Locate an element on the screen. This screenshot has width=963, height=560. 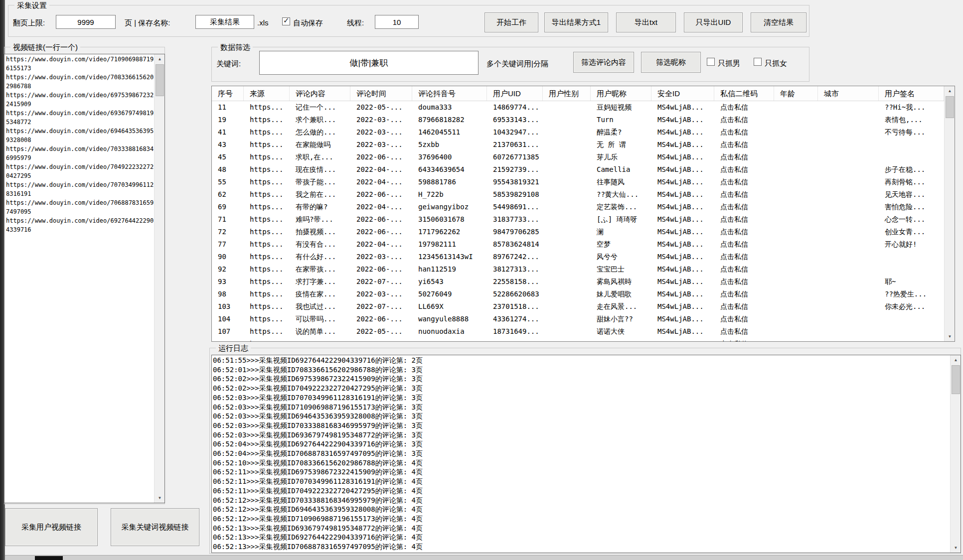
export-uid-button: 只导出UID is located at coordinates (713, 22).